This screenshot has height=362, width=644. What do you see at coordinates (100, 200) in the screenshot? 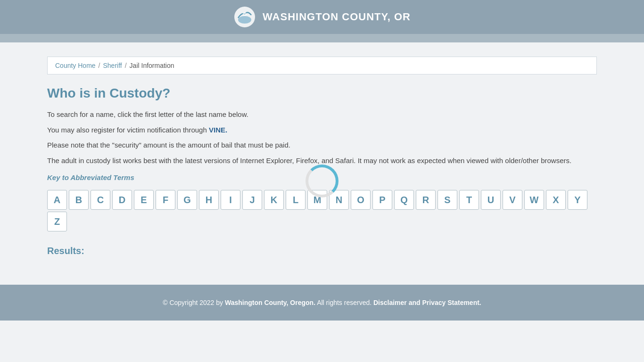
I see `letter-btn-c: C` at bounding box center [100, 200].